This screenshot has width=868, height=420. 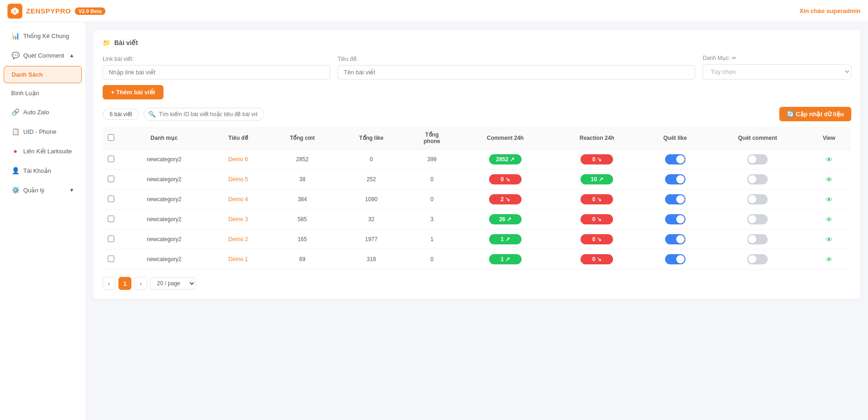 What do you see at coordinates (597, 219) in the screenshot?
I see `row-reaction24h-3: 0 ↘` at bounding box center [597, 219].